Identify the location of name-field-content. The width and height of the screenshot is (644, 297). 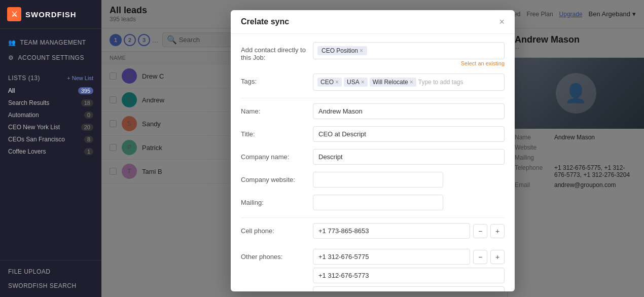
(409, 112).